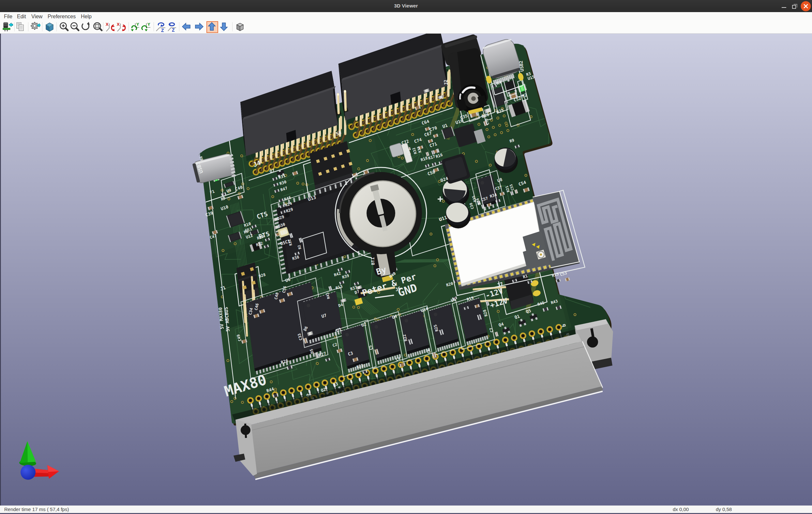  Describe the element at coordinates (35, 27) in the screenshot. I see `render-options-button` at that location.